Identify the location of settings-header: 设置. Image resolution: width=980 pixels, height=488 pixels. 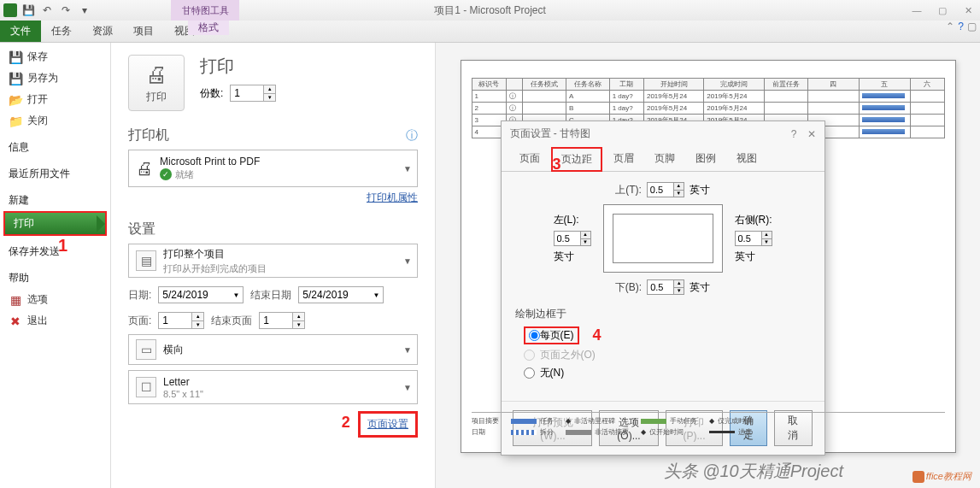
(142, 229).